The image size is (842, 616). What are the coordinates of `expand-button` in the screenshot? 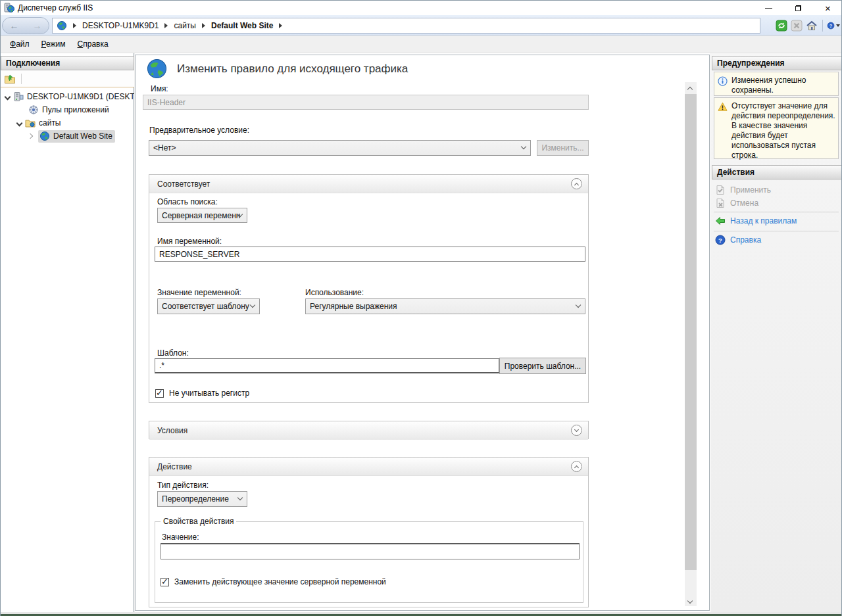 It's located at (576, 430).